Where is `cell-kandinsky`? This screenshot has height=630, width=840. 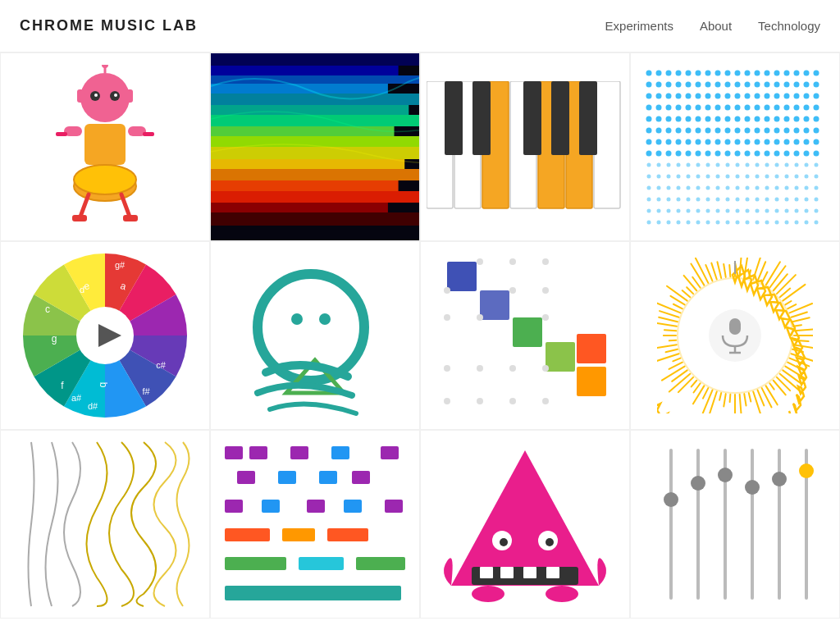
cell-kandinsky is located at coordinates (315, 336).